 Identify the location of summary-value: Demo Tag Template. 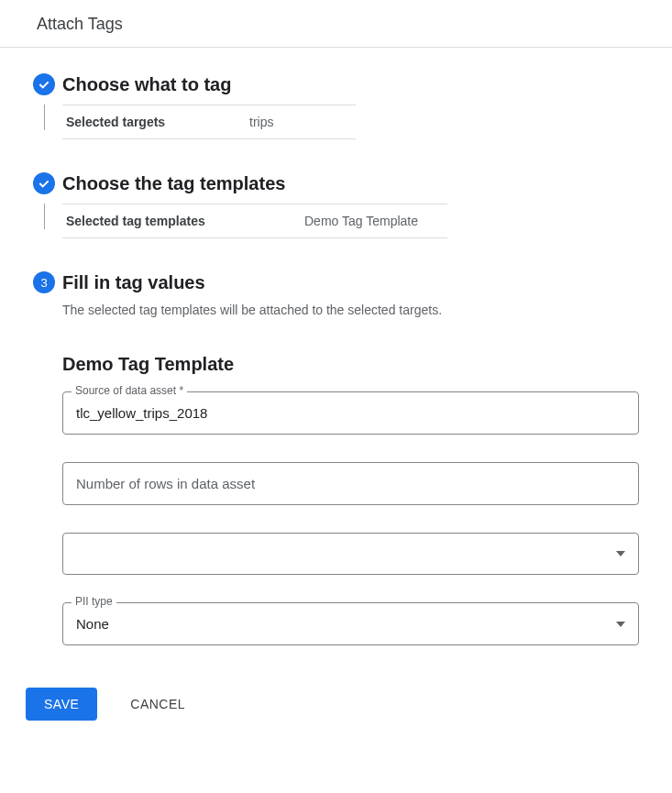
(361, 221).